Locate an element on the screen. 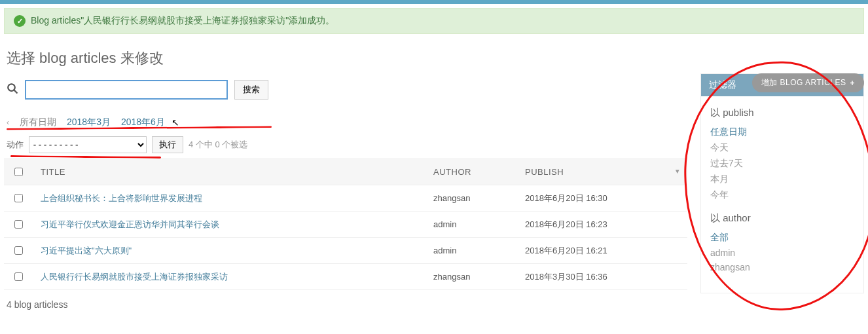  add-button-label: 增加 BLOG ARTICLES is located at coordinates (804, 83).